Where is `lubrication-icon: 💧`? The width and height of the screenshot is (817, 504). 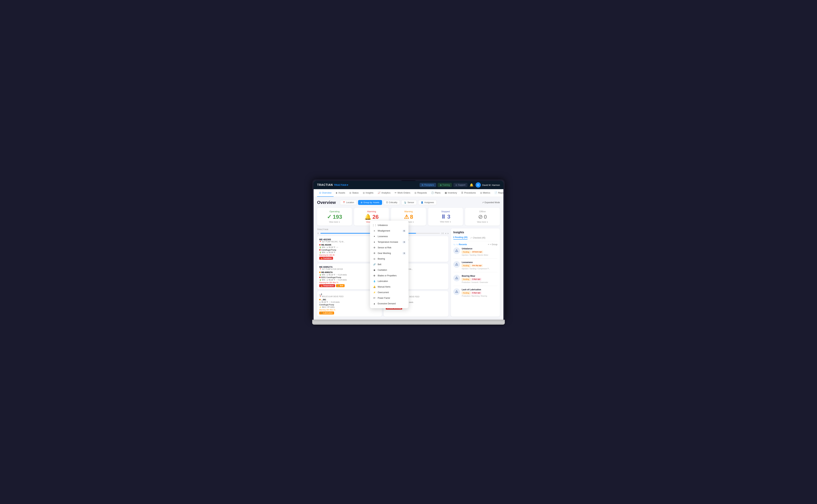
lubrication-icon: 💧 is located at coordinates (374, 281).